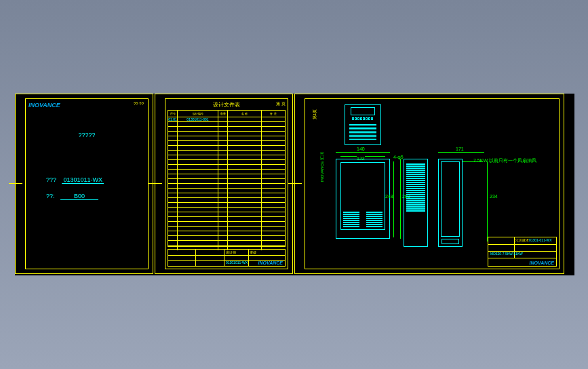 This screenshot has height=369, width=588. What do you see at coordinates (361, 149) in the screenshot?
I see `dim-w-outer: 140` at bounding box center [361, 149].